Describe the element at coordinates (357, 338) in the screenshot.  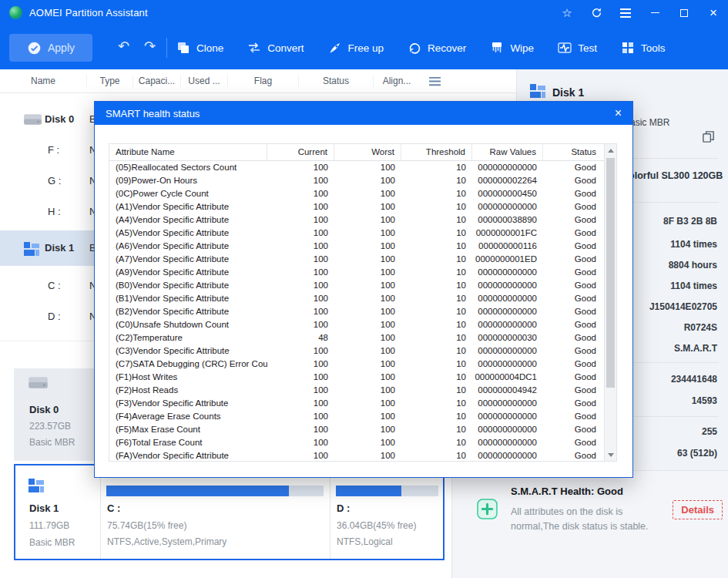
I see `smart-table-row: (C2)Temperature 48 100 10 000000000030 G…` at that location.